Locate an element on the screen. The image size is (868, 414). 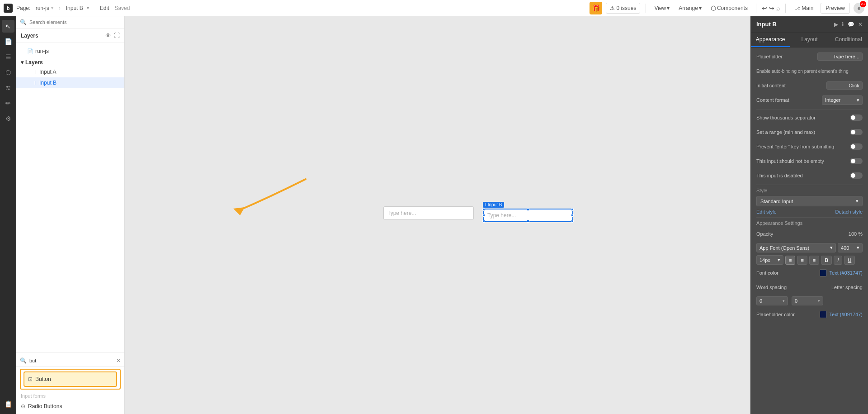
align-left-button: ≡ is located at coordinates (790, 260).